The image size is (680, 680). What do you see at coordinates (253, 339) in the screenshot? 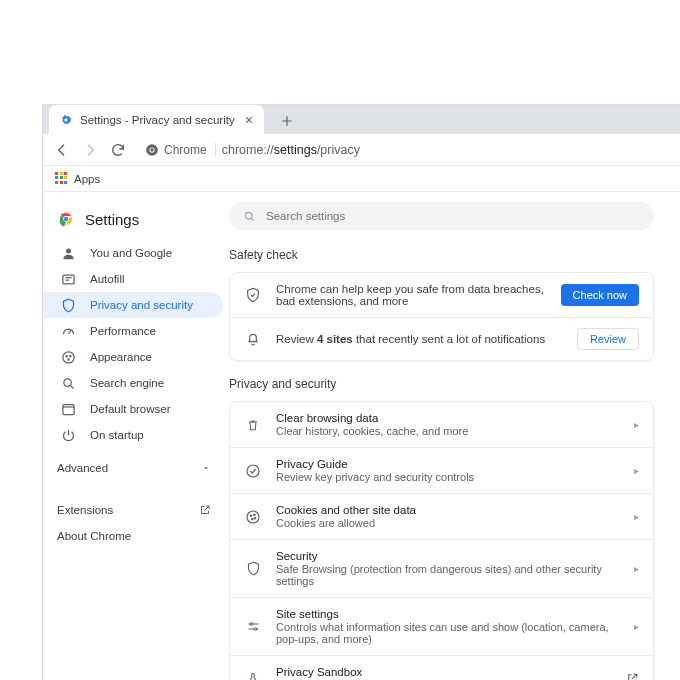
I see `bell-icon` at bounding box center [253, 339].